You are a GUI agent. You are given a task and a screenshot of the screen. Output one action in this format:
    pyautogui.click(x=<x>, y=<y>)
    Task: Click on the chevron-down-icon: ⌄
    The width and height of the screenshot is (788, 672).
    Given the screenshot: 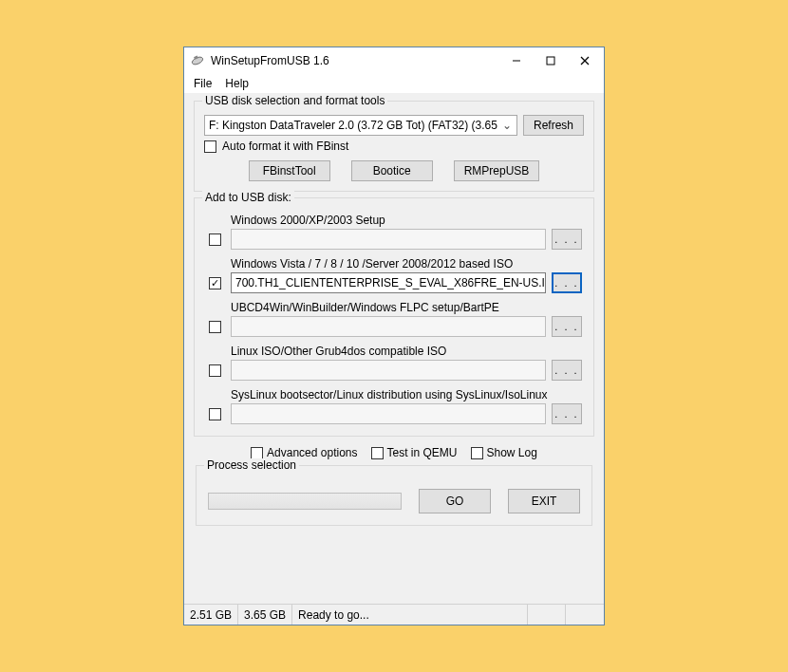 What is the action you would take?
    pyautogui.click(x=507, y=125)
    